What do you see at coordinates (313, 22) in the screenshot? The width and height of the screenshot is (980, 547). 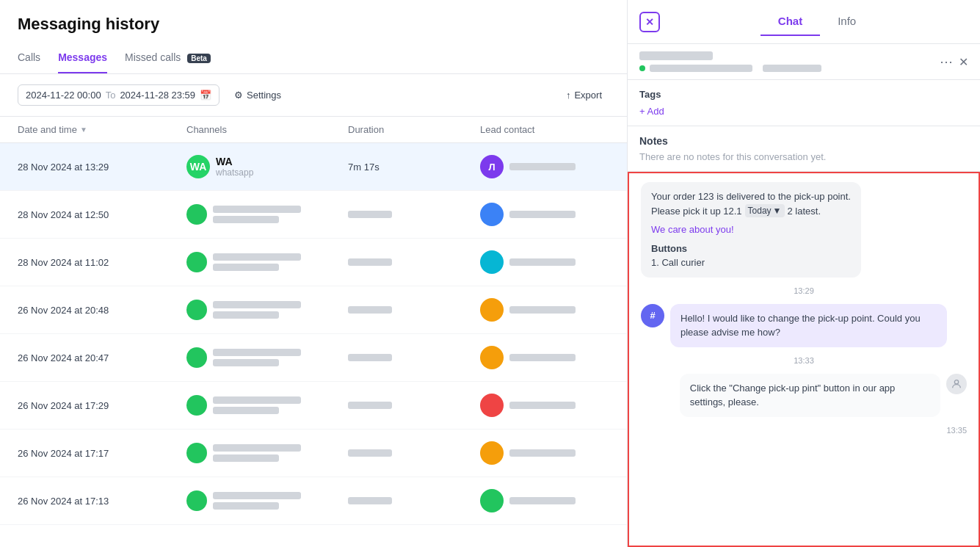 I see `page-title: Messaging history` at bounding box center [313, 22].